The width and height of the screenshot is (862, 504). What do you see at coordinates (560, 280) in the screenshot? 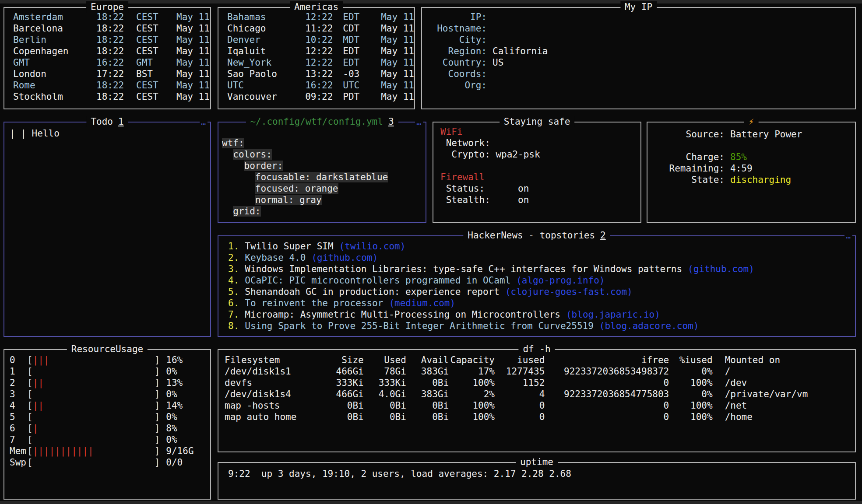
I see `story-domain-link: (algo-prog.info)` at bounding box center [560, 280].